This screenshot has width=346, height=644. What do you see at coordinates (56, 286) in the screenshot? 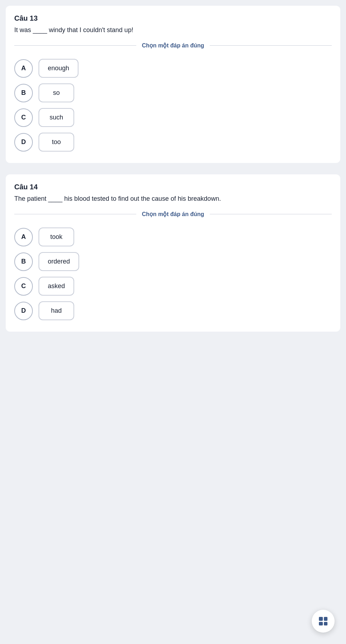
I see `option-box-14-c: asked` at bounding box center [56, 286].